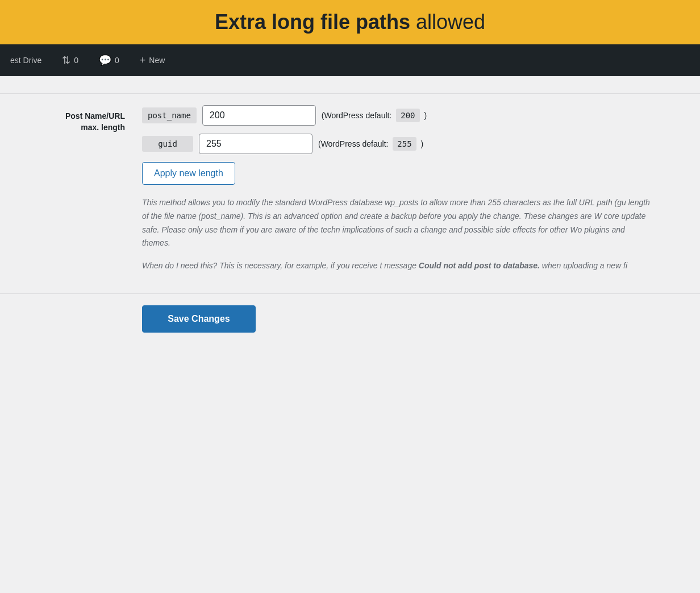 The image size is (700, 593). I want to click on admin-bar-updates: ⇅ 0, so click(70, 60).